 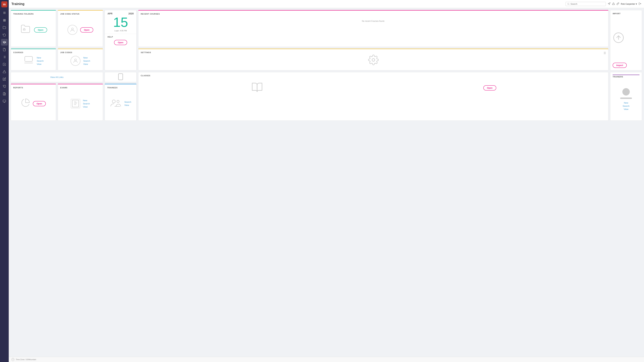 I want to click on svg-text: A+, so click(x=76, y=102).